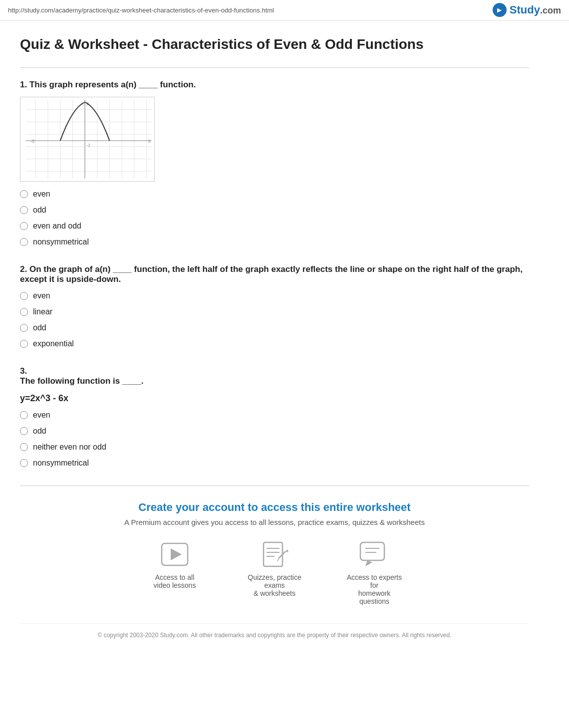 Image resolution: width=569 pixels, height=728 pixels. Describe the element at coordinates (32, 141) in the screenshot. I see `svg-text: -5` at that location.